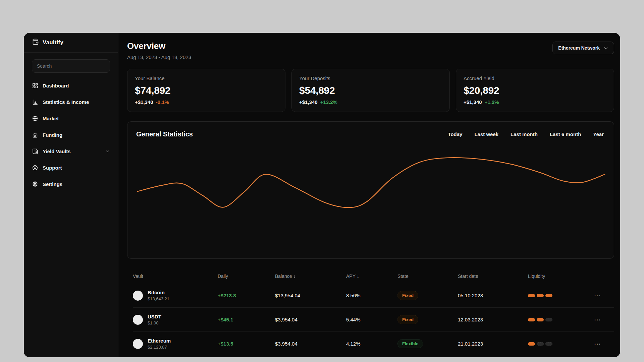 The image size is (644, 362). I want to click on vault-price: $13,643.21, so click(158, 299).